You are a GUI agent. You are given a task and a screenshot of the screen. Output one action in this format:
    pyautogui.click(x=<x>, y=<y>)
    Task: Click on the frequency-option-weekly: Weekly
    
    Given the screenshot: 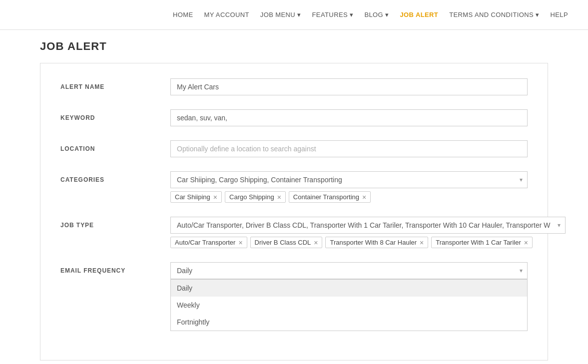 What is the action you would take?
    pyautogui.click(x=349, y=305)
    